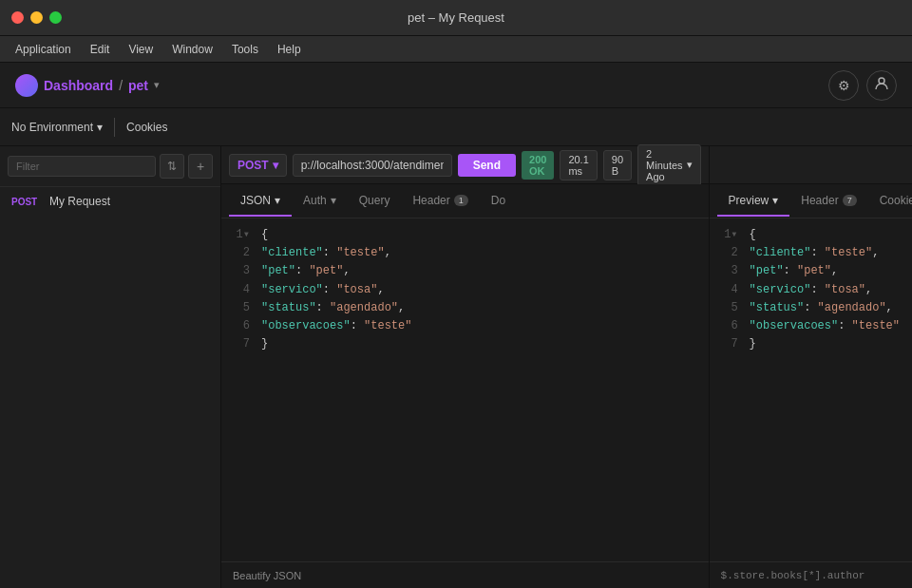 Image resolution: width=912 pixels, height=588 pixels. Describe the element at coordinates (456, 85) in the screenshot. I see `header-bar: Dashboard / pet ▾ ⚙` at that location.